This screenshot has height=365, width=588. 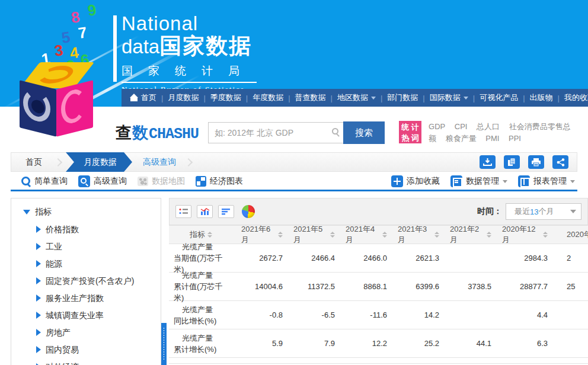 What do you see at coordinates (99, 162) in the screenshot?
I see `breadcrumb-monthly-active: 月度数据` at bounding box center [99, 162].